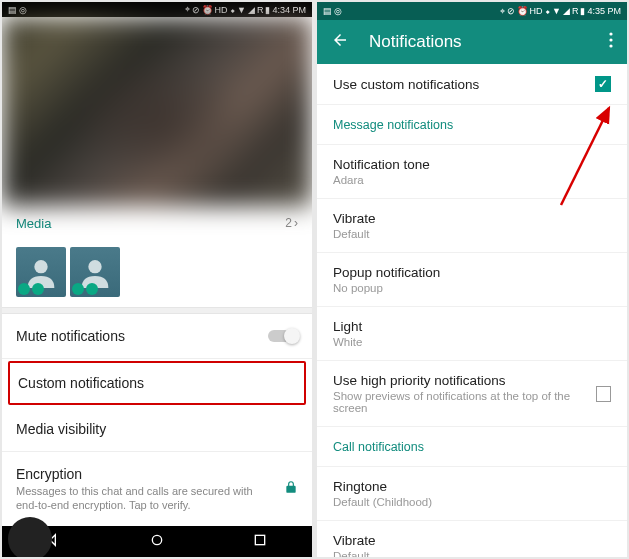 The width and height of the screenshot is (629, 559). Describe the element at coordinates (472, 42) in the screenshot. I see `app-bar: Notifications` at that location.